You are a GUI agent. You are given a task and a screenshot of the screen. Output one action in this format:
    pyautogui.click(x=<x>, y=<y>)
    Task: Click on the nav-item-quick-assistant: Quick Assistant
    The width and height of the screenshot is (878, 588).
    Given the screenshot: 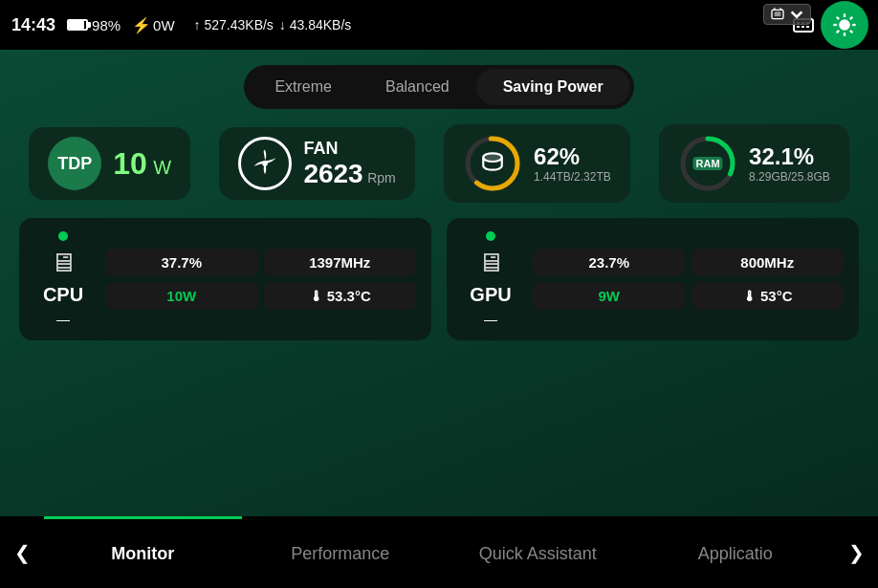 What is the action you would take?
    pyautogui.click(x=538, y=553)
    